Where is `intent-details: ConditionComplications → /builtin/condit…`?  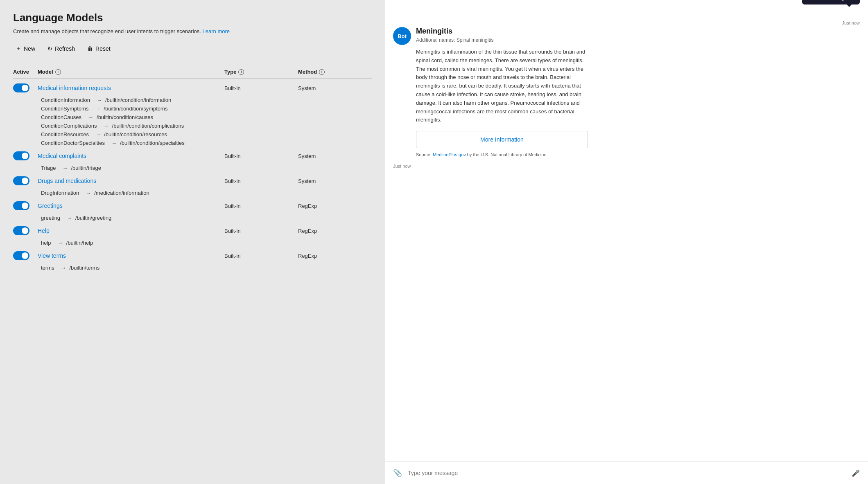 intent-details: ConditionComplications → /builtin/condit… is located at coordinates (131, 126).